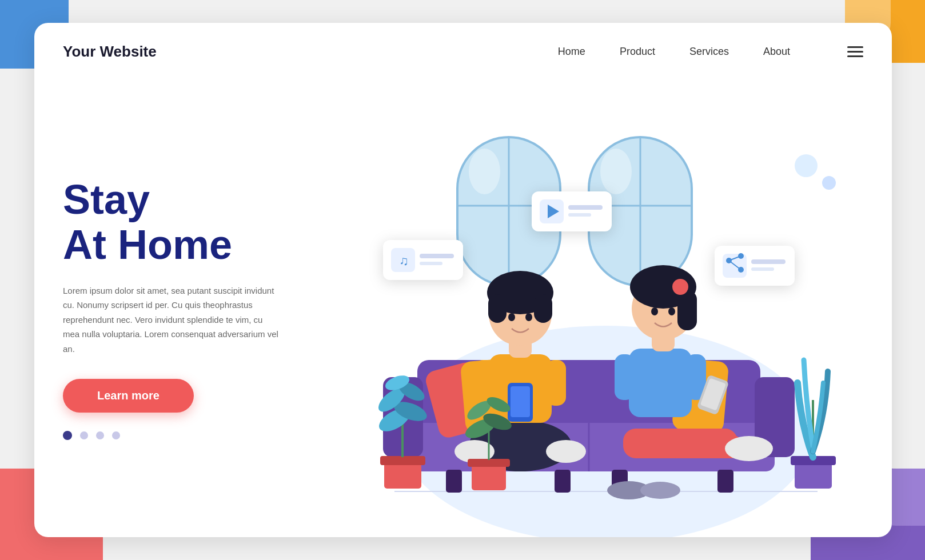  What do you see at coordinates (423, 260) in the screenshot?
I see `music-card: ♫` at bounding box center [423, 260].